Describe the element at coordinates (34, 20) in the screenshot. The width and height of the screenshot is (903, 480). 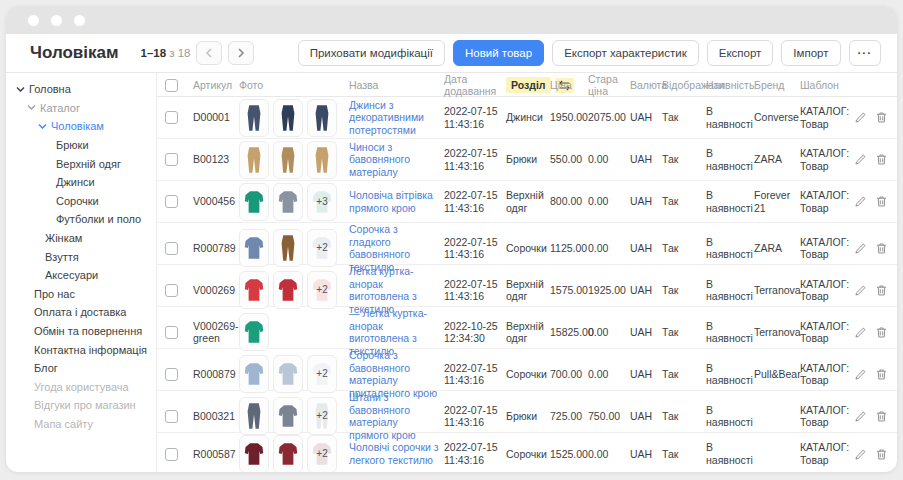
I see `window-dot-close` at that location.